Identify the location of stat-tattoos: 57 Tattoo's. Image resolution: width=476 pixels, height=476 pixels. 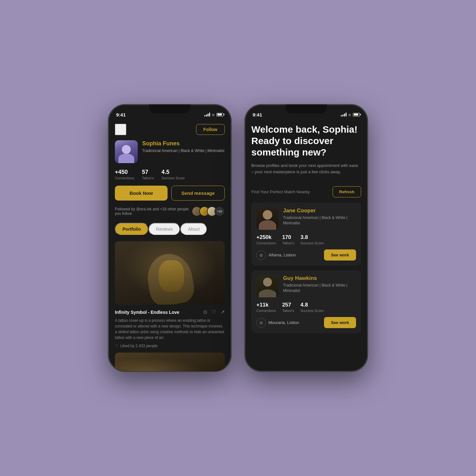
(148, 175).